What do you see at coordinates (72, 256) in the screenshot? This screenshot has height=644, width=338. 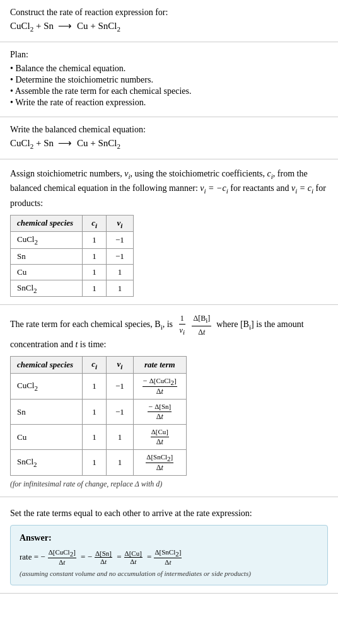 I see `stoichio-table: chemical species ci νi CuCl2 1 −1 Sn 1 −…` at bounding box center [72, 256].